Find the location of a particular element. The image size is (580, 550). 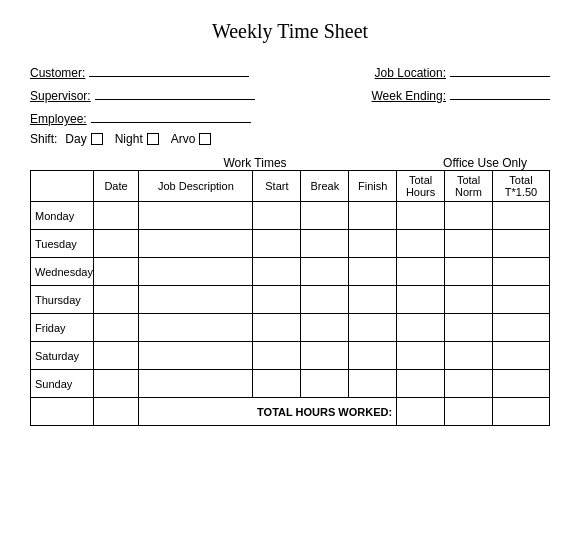

job-location-field is located at coordinates (500, 70).